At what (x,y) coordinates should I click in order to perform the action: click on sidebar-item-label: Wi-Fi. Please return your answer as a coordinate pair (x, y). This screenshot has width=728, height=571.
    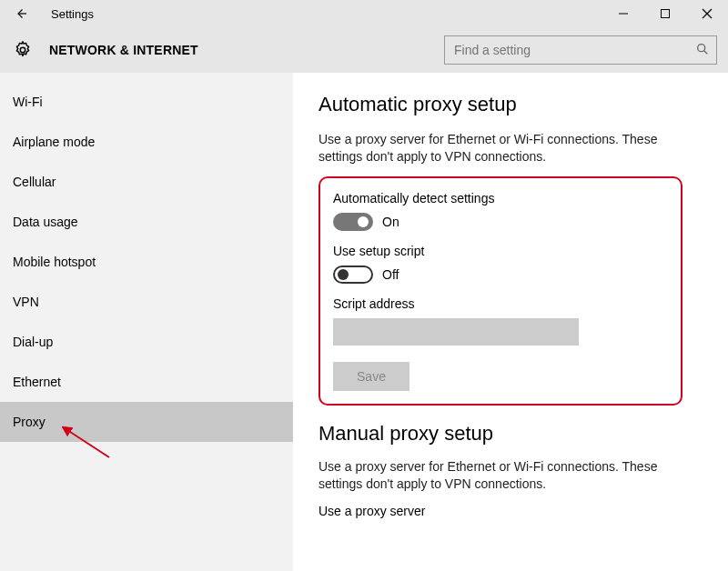
    Looking at the image, I should click on (27, 102).